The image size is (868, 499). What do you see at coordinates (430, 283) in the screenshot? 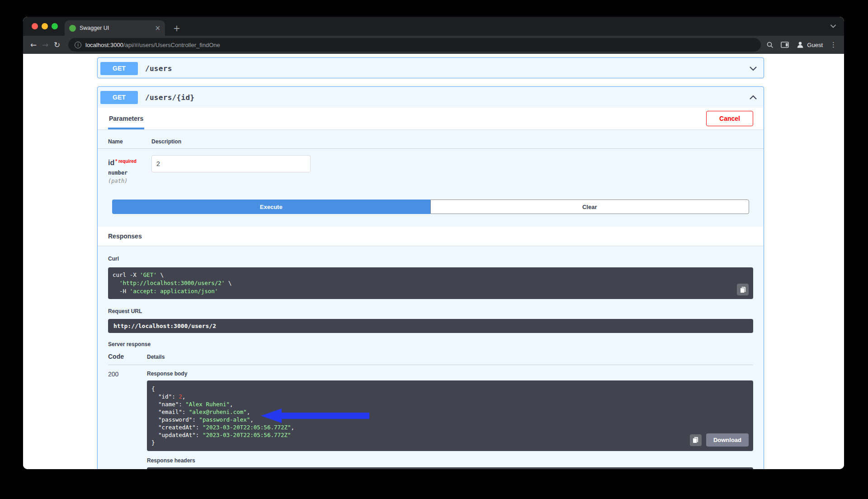
I see `curl-command: curl -X 'GET' \ 'http://localhost:3000/u…` at bounding box center [430, 283].